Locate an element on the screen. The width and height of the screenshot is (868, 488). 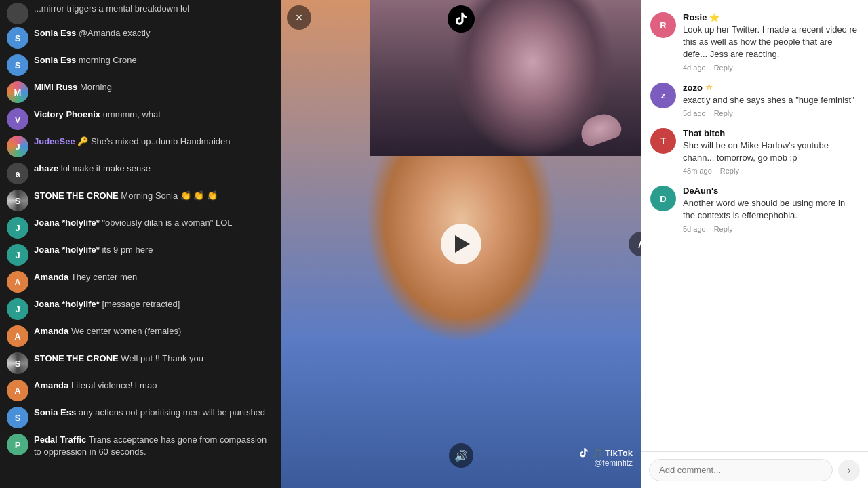
scroll-up-icon: ∧ is located at coordinates (639, 244).